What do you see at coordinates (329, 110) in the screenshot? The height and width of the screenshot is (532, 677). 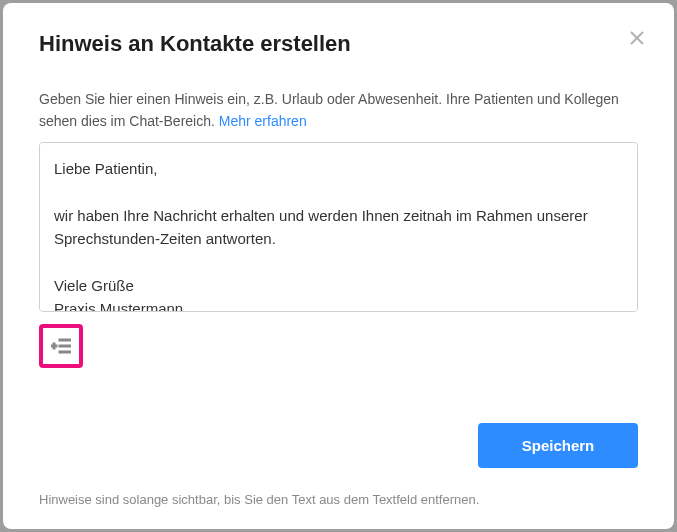 I see `description-text: Geben Sie hier einen Hinweis ein, z.B. U…` at bounding box center [329, 110].